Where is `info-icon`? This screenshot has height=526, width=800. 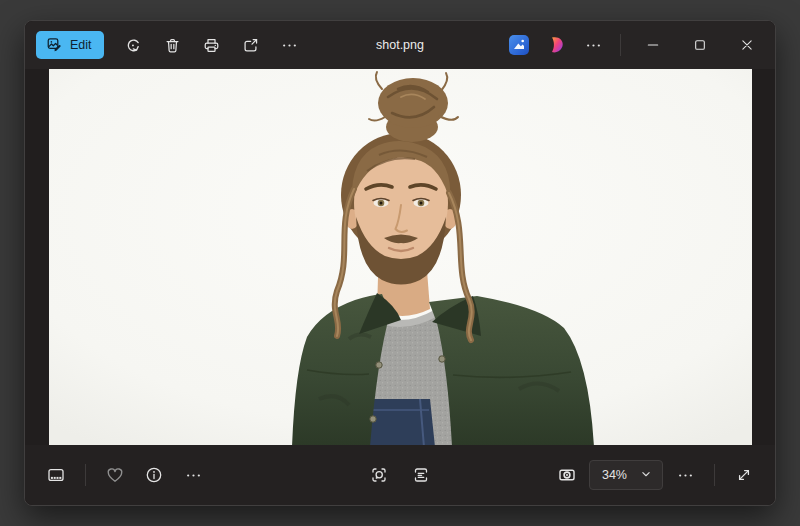
info-icon is located at coordinates (154, 475).